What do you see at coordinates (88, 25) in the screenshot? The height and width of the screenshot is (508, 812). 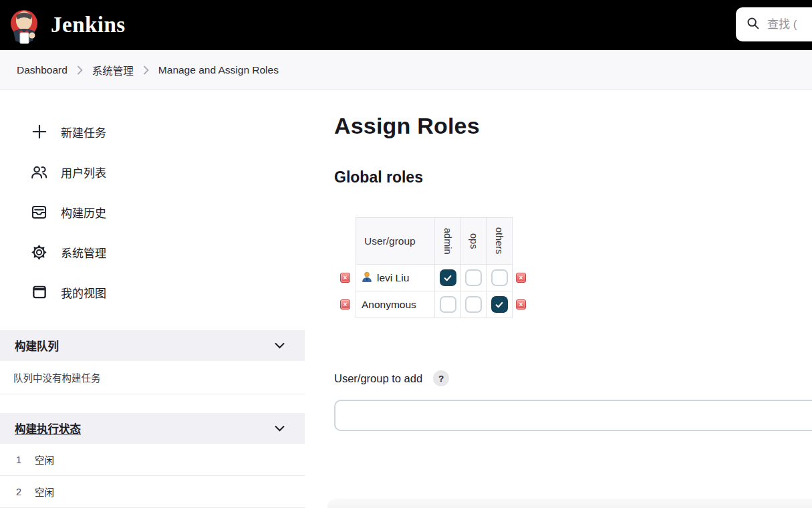 I see `brand-title: Jenkins` at bounding box center [88, 25].